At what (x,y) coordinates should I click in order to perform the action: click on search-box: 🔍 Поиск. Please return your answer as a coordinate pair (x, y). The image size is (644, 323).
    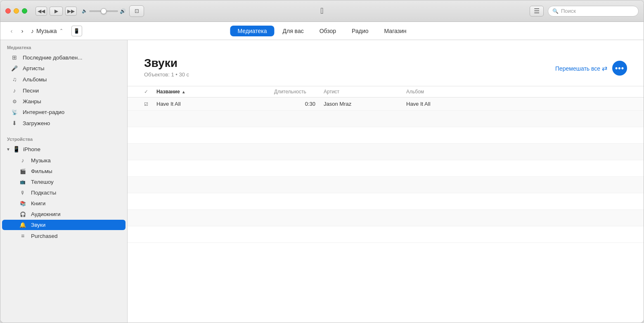
    Looking at the image, I should click on (593, 11).